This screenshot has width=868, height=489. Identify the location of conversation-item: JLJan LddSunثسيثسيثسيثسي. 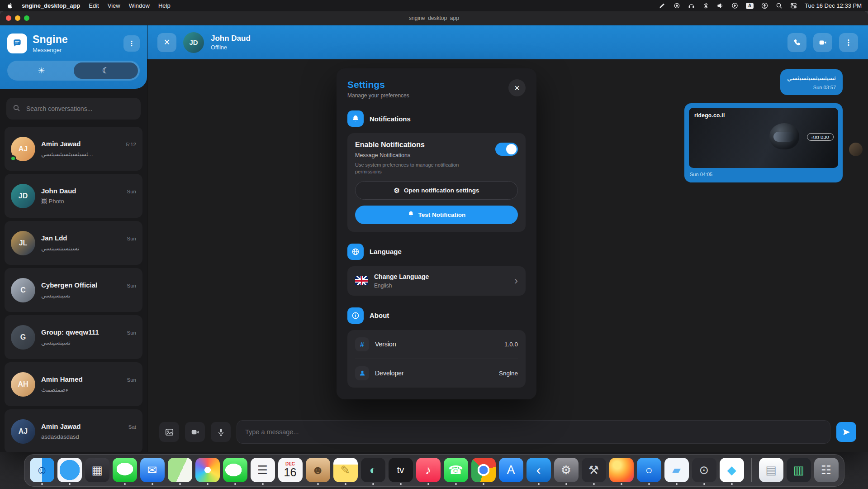
(73, 243).